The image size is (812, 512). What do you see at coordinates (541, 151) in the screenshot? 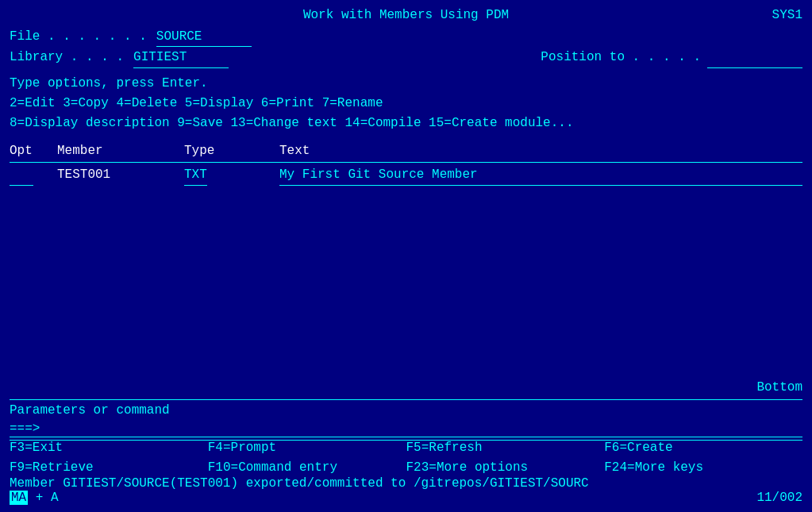
I see `col-text-header: Text` at bounding box center [541, 151].